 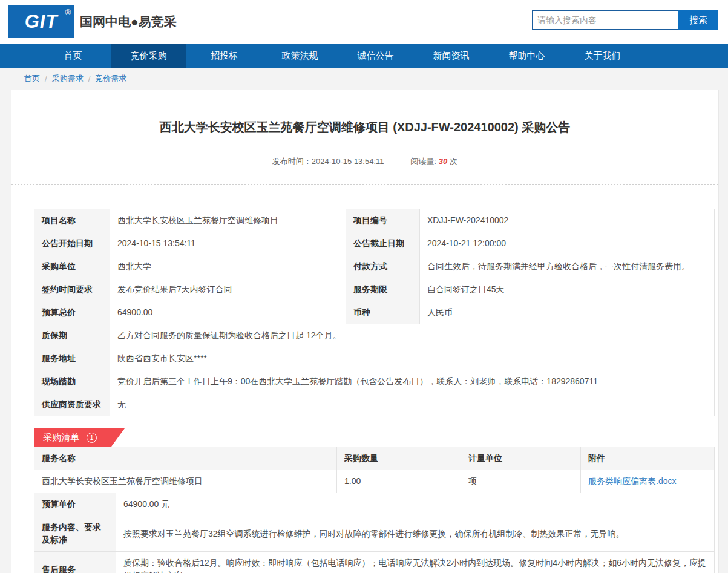 What do you see at coordinates (568, 244) in the screenshot?
I see `field-value: 2024-10-21 12:00:00` at bounding box center [568, 244].